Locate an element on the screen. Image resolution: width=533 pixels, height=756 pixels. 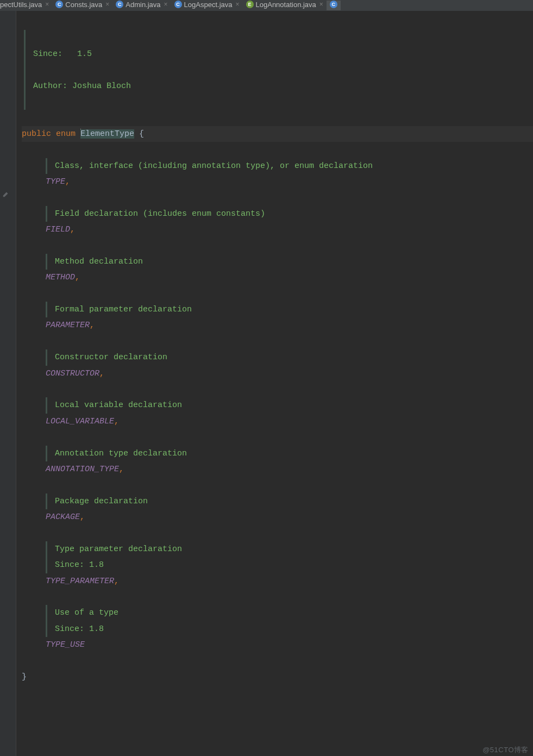
tab-label: pectUtils.java is located at coordinates (21, 4).